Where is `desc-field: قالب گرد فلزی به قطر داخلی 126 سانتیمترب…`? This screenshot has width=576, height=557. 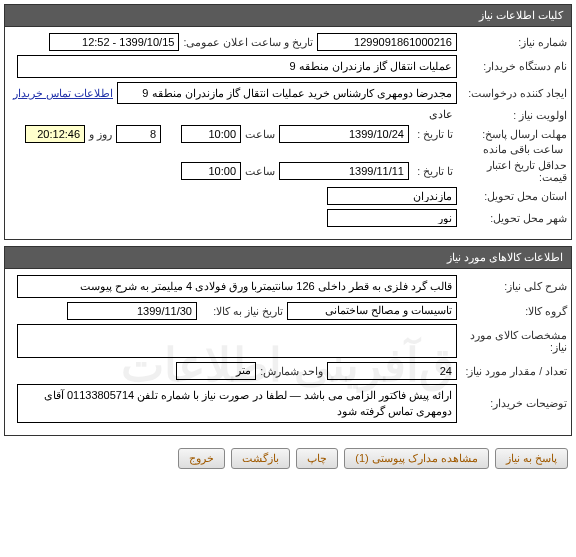
desc-field: قالب گرد فلزی به قطر داخلی 126 سانتیمترب… is located at coordinates (237, 286).